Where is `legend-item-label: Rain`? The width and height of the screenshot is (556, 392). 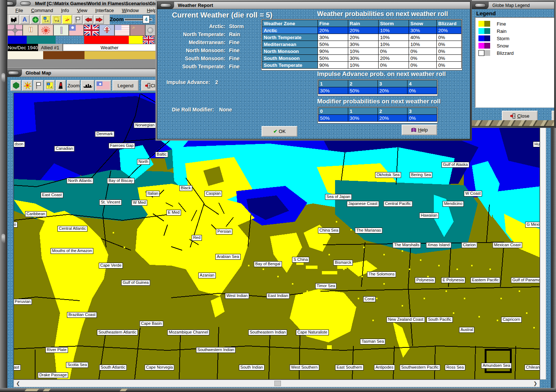
legend-item-label: Rain is located at coordinates (502, 31).